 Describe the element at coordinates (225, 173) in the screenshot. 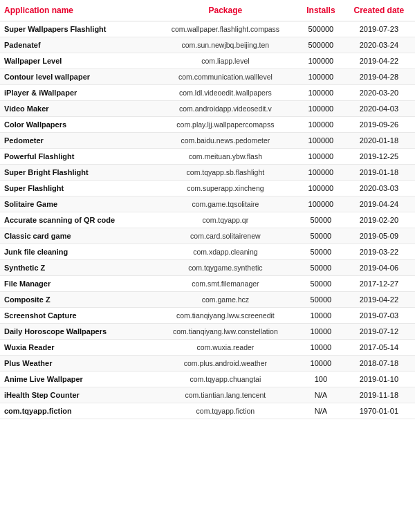

I see `cell-package: com.tqyapp.sb.flashlight` at that location.